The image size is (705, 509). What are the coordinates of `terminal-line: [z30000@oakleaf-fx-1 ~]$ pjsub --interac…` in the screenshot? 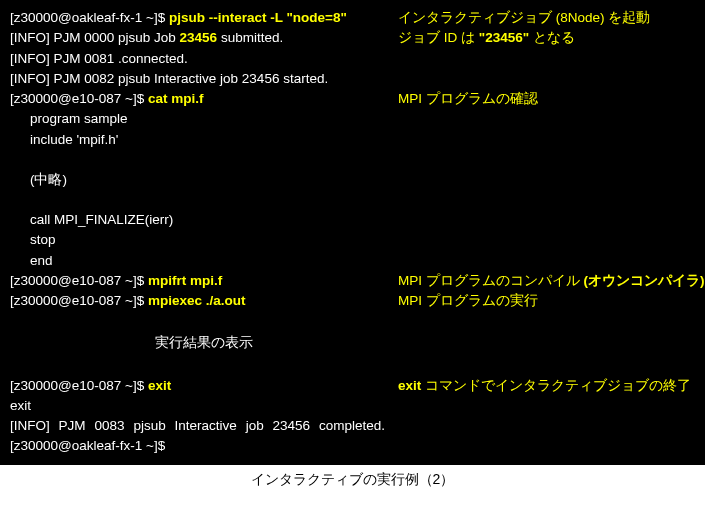 It's located at (352, 18).